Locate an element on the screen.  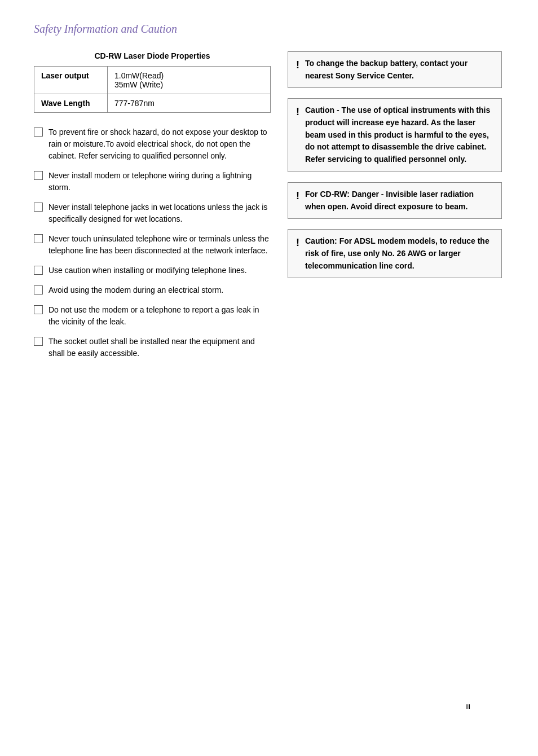
laser-table: Laser output 1.0mW(Read)35mW (Write) Wav… is located at coordinates (152, 89).